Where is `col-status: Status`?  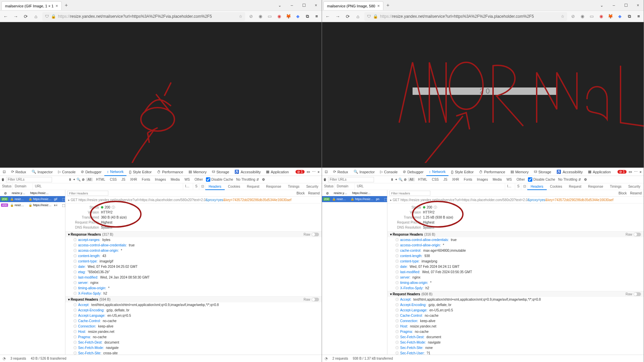
col-status: Status is located at coordinates (328, 186).